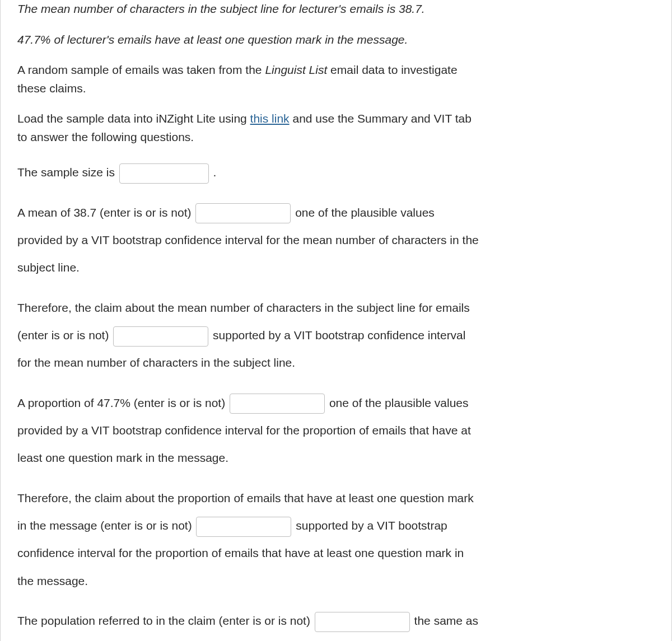 This screenshot has height=641, width=672. Describe the element at coordinates (362, 622) in the screenshot. I see `population-is-isnot-input` at that location.